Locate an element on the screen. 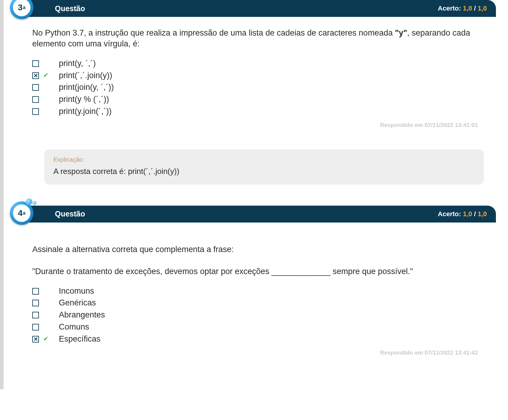  option-row: print(y % (´,´)) is located at coordinates (259, 99).